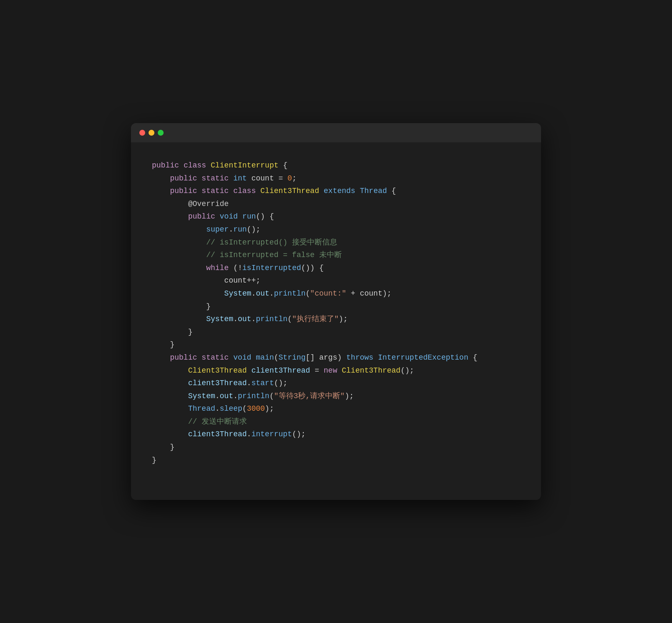 The height and width of the screenshot is (623, 672). What do you see at coordinates (336, 461) in the screenshot?
I see `code-line-30: }` at bounding box center [336, 461].